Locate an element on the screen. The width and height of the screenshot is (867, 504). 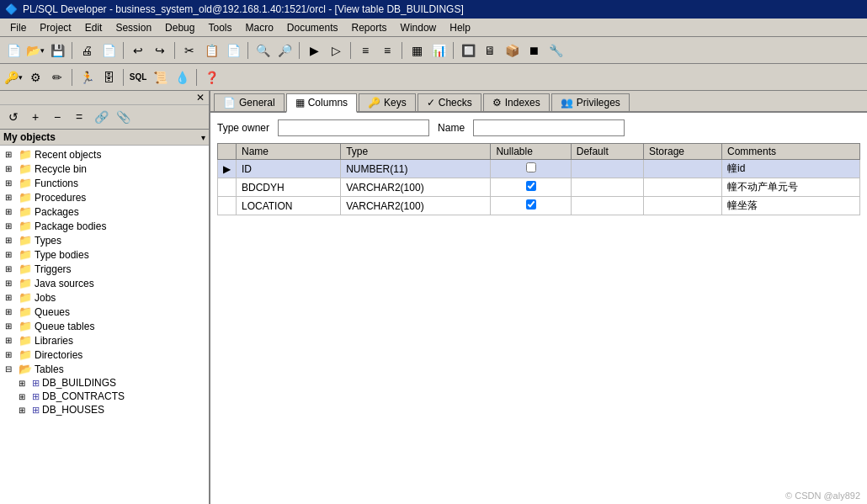
menu-item-file: File is located at coordinates (19, 28).